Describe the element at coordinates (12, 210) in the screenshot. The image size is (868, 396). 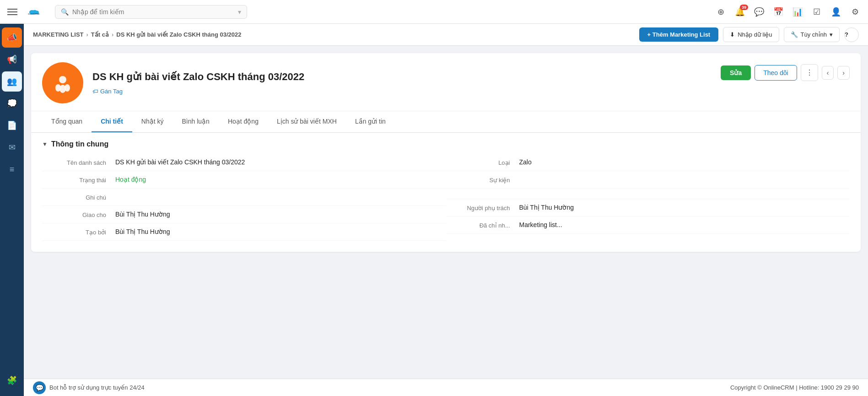
I see `sidebar: 📣 📢 👥 💭 📄 ✉ ≡ 🧩` at that location.